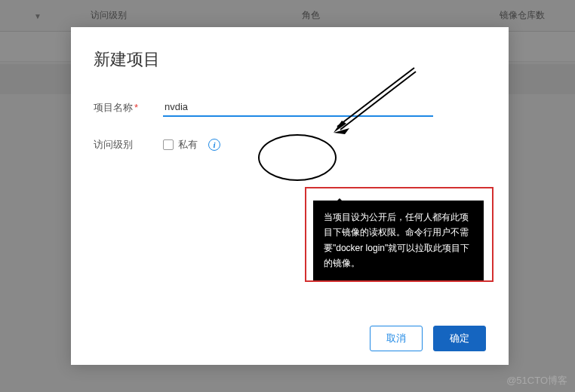  I want to click on cancel-button: 取消, so click(396, 338).